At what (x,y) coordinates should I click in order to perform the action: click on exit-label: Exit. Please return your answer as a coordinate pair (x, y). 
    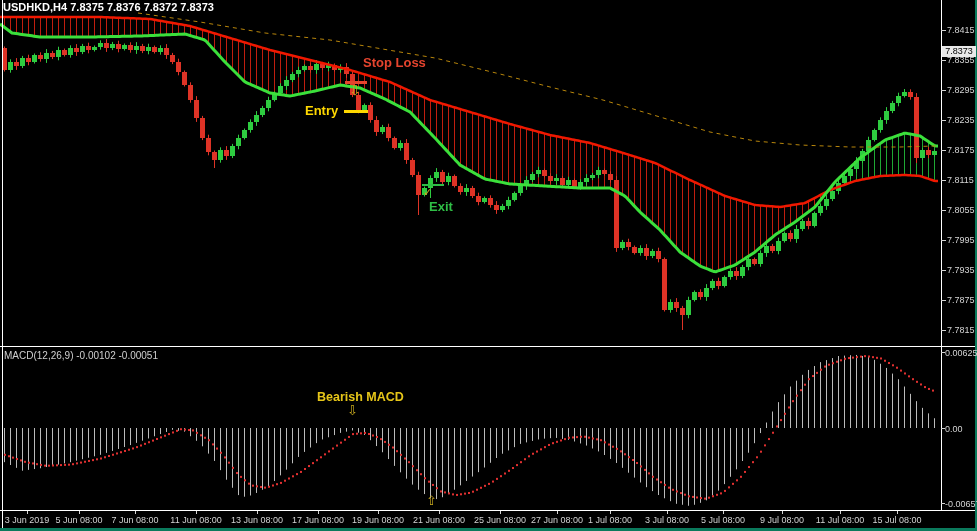
    Looking at the image, I should click on (441, 206).